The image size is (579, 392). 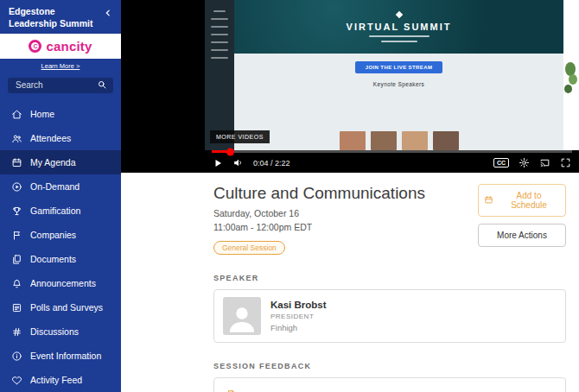 I want to click on session-actions: Add to Schedule More Actions, so click(x=522, y=216).